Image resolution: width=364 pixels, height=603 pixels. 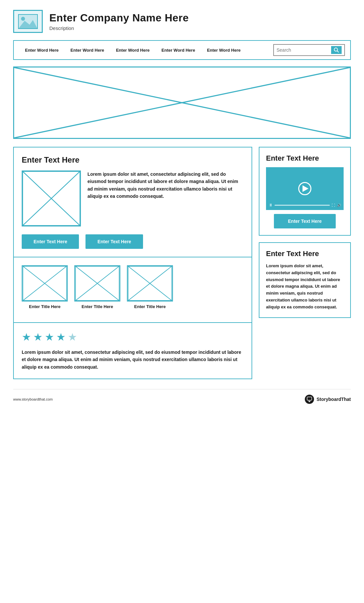 I want to click on top-card: Enter Text Here Lorem ipsum dolor sit am…, so click(x=133, y=202).